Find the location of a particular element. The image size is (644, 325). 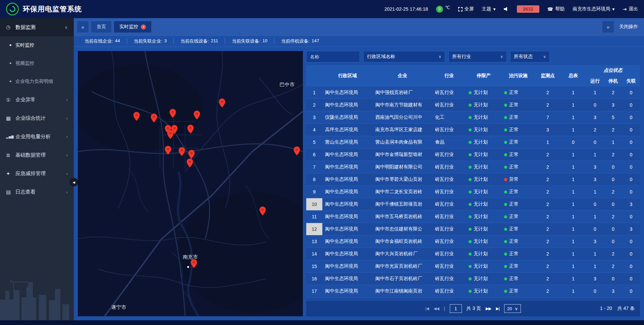

cell-stop: 0 is located at coordinates (613, 204).